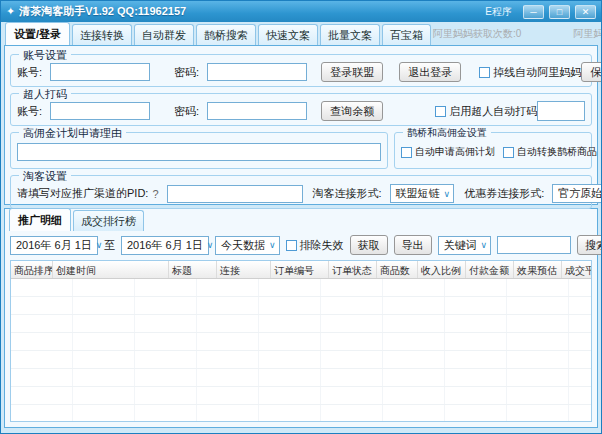 The image size is (602, 434). I want to click on tab-link-convert: 连接转换, so click(102, 34).